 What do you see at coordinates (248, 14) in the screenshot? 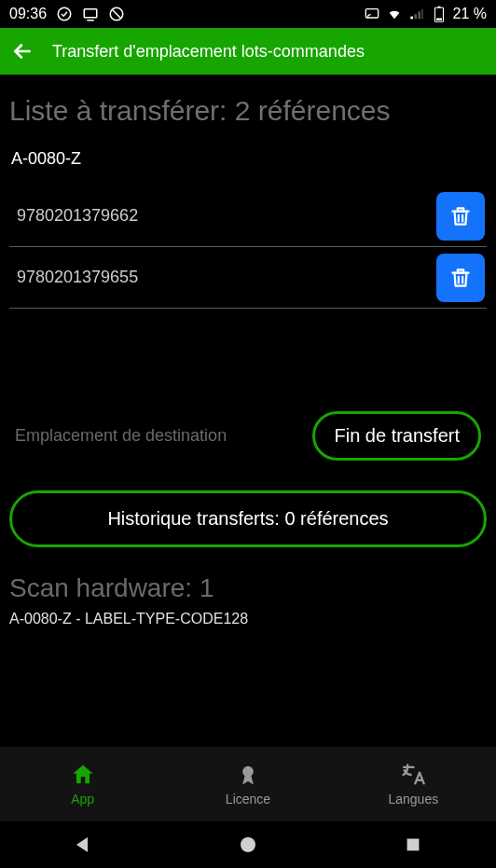
I see `status-bar: 09:36 21 %` at bounding box center [248, 14].